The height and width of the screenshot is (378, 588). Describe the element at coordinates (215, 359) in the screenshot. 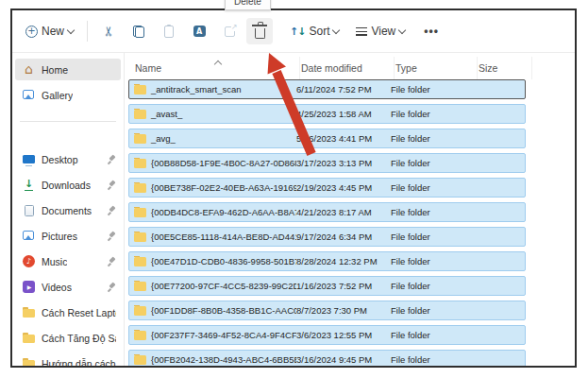

I see `name-cell: {00FB2042-138D-4943-ABC4-6BB5E9B8F...` at that location.